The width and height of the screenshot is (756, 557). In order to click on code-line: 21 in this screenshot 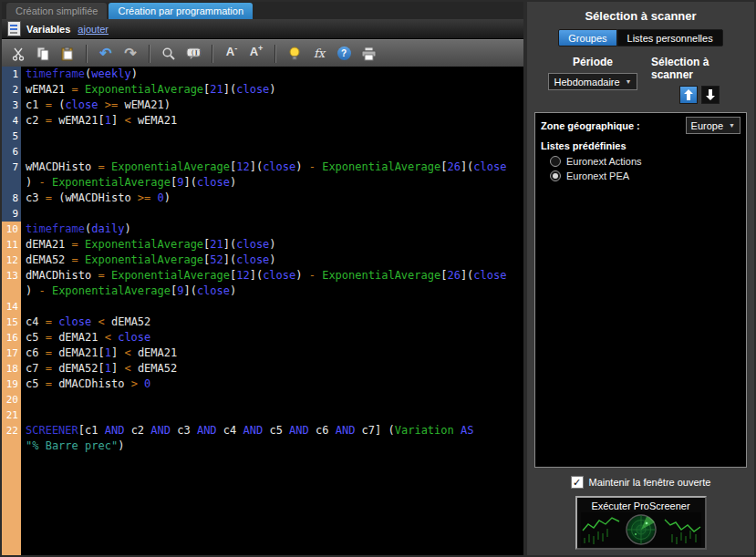, I will do `click(263, 416)`.